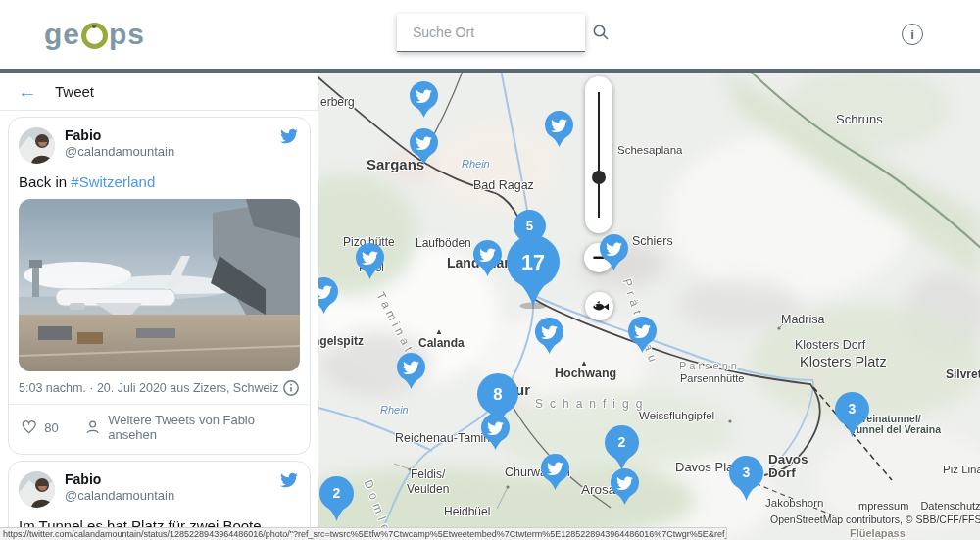 The width and height of the screenshot is (980, 540). Describe the element at coordinates (341, 341) in the screenshot. I see `map-label: Ringelspitz` at that location.